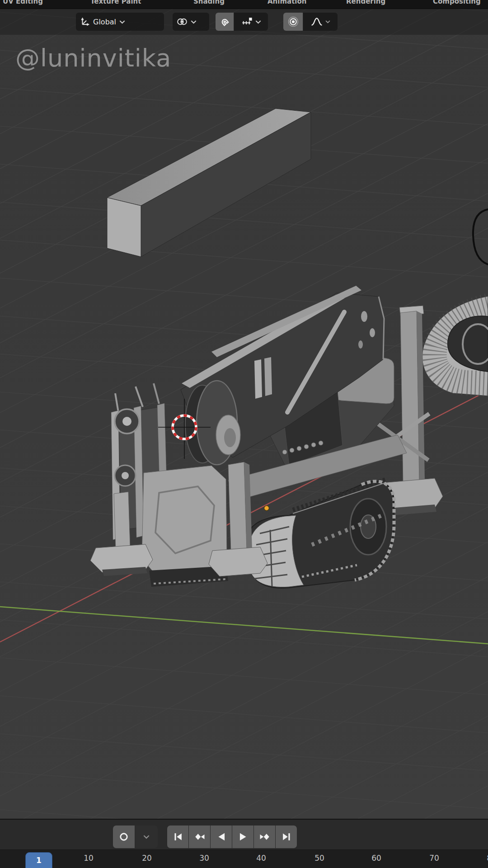  I want to click on ruler-label: 40, so click(261, 858).